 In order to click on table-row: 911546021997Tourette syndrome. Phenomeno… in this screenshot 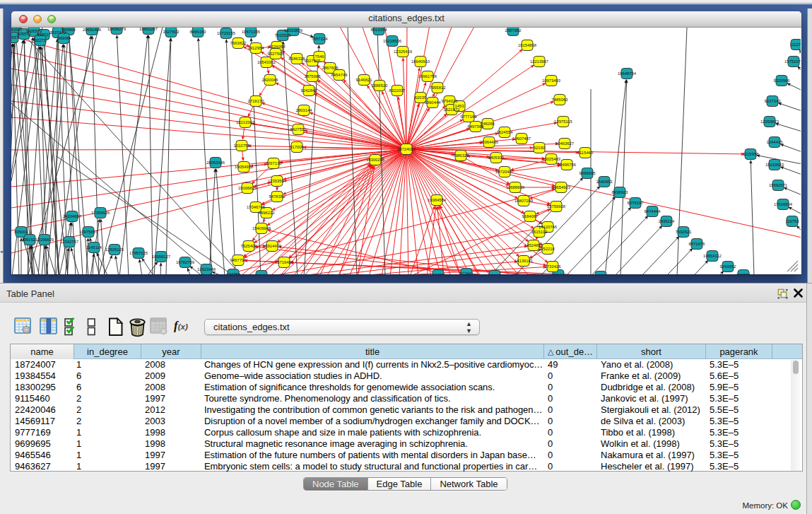, I will do `click(406, 399)`.